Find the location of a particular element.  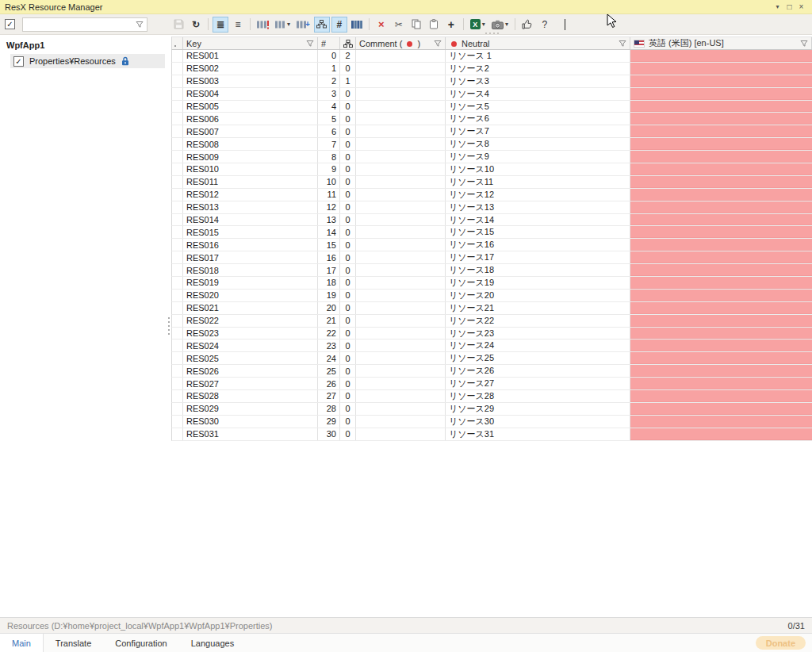

table-row: RES029280リソース29 is located at coordinates (492, 409).